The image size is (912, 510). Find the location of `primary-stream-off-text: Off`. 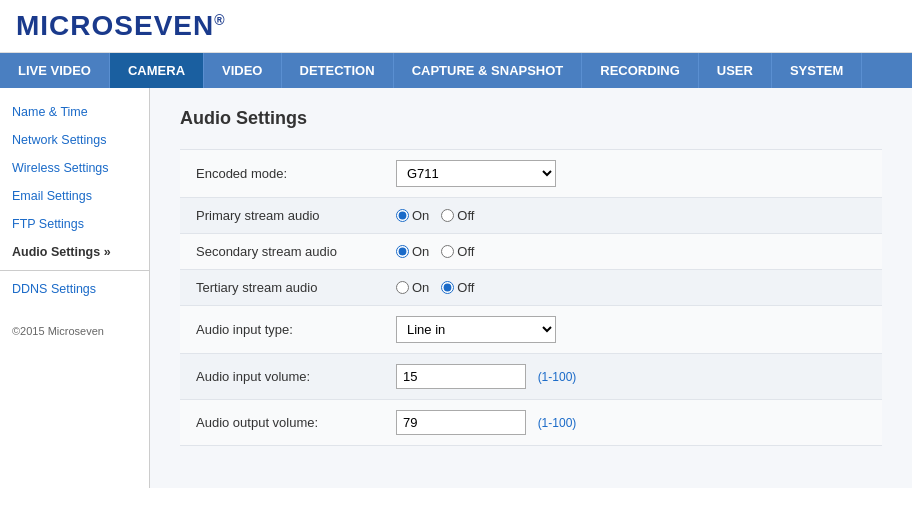

primary-stream-off-text: Off is located at coordinates (466, 216).